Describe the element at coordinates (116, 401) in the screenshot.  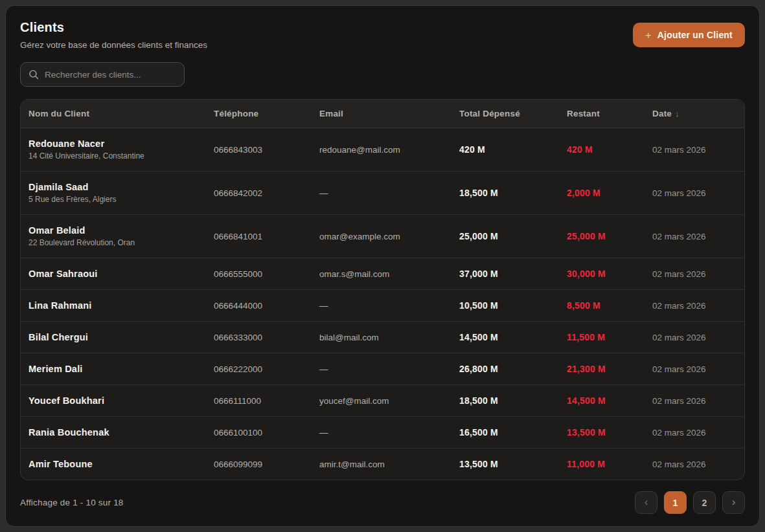
I see `client-name: Youcef Boukhari` at that location.